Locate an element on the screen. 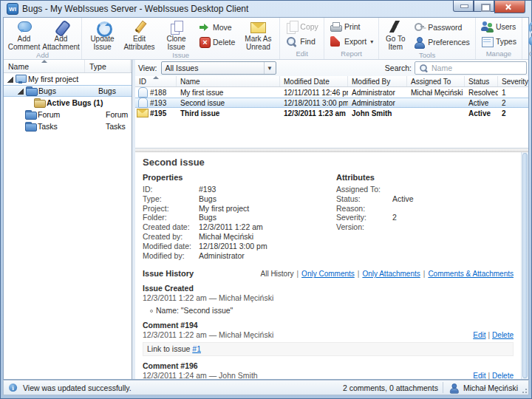  print-icon is located at coordinates (335, 27).